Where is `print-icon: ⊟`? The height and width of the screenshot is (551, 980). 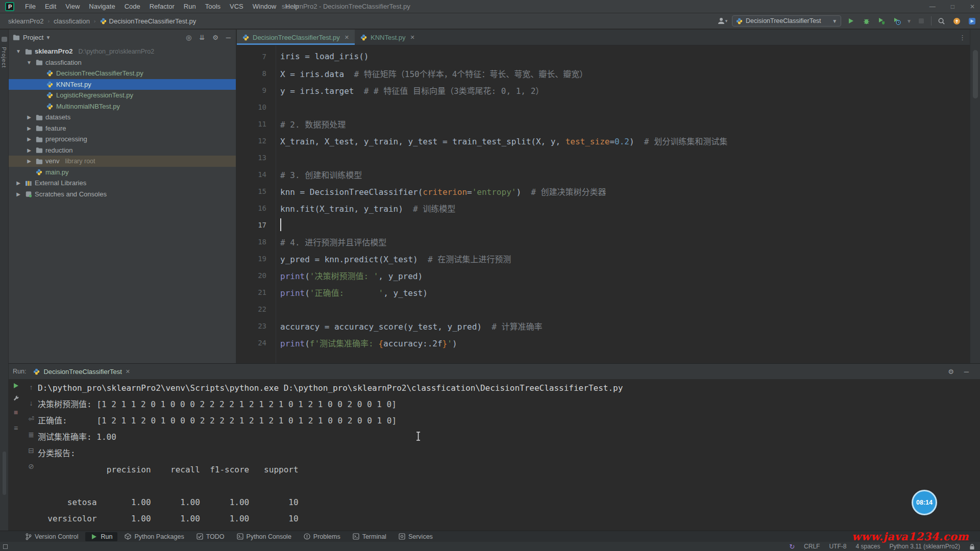
print-icon: ⊟ is located at coordinates (31, 450).